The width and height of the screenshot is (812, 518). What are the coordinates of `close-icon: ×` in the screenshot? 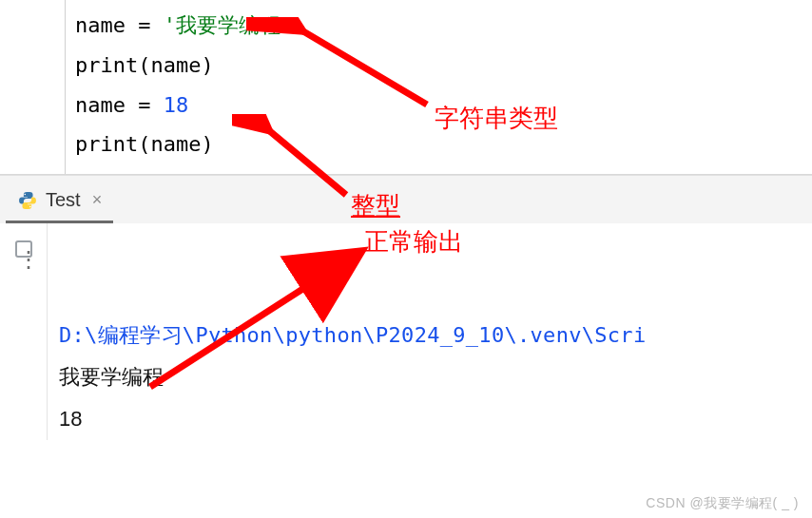 It's located at (97, 200).